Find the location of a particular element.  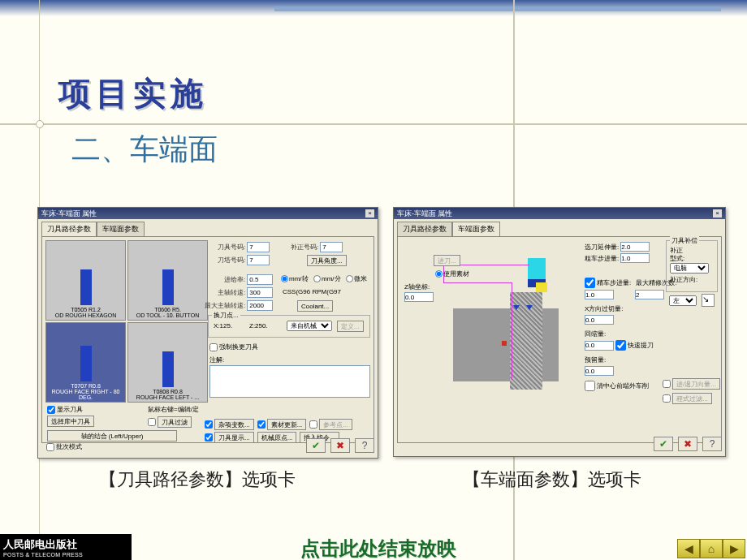

face-diagram: 进刀... 使用素材 Z轴坐标: is located at coordinates (494, 333).